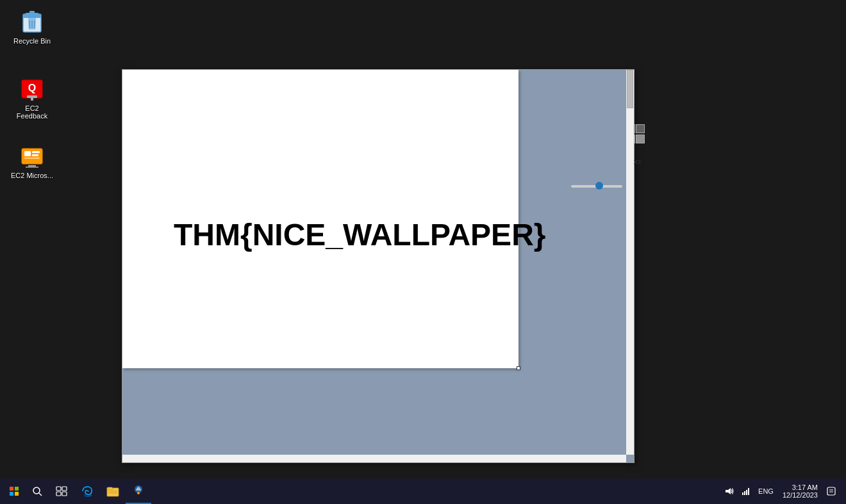 The height and width of the screenshot is (504, 846). What do you see at coordinates (831, 491) in the screenshot?
I see `notification-button` at bounding box center [831, 491].